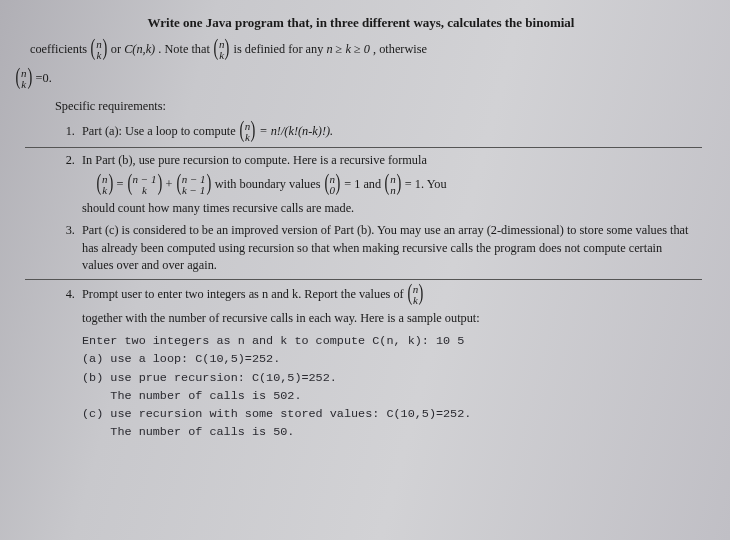 The image size is (730, 540). What do you see at coordinates (333, 185) in the screenshot?
I see `binom-n-0: n 0` at bounding box center [333, 185].